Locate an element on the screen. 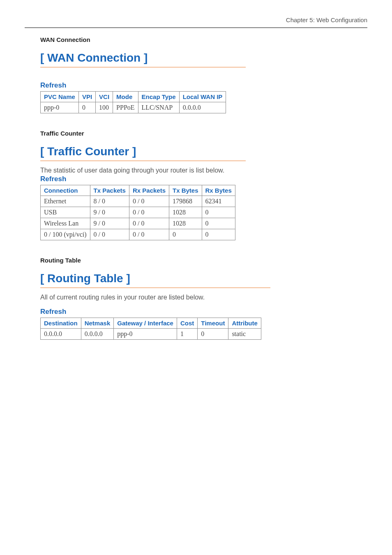 The height and width of the screenshot is (555, 392). cell-gw: ppp-0 is located at coordinates (145, 334).